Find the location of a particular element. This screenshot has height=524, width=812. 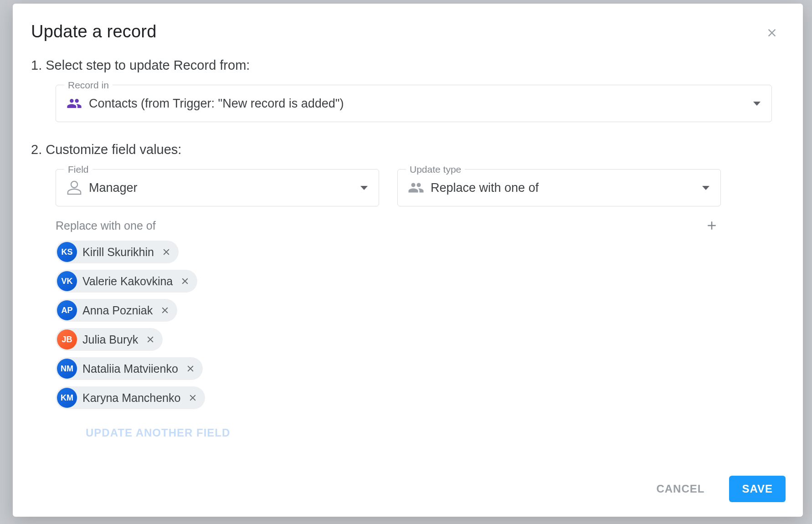

chip-label: Kirill Skurikhin is located at coordinates (118, 252).